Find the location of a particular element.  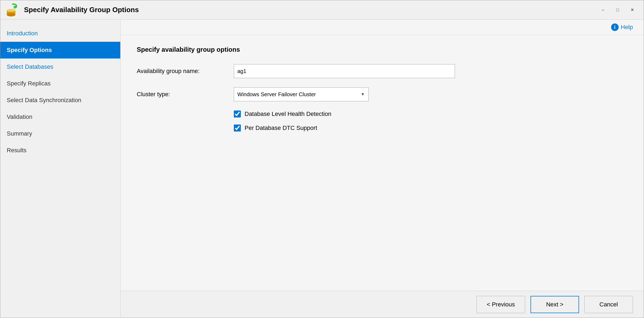

dtc-support-row: Per Database DTC Support is located at coordinates (431, 128).